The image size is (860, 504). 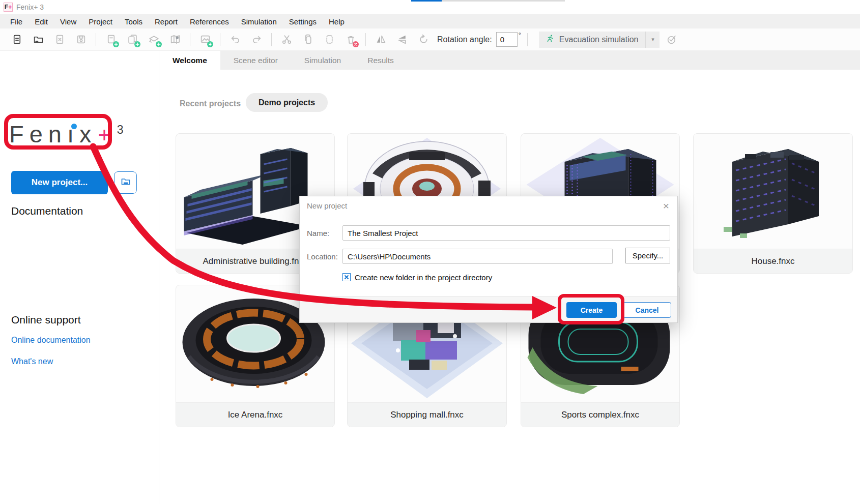 I want to click on menu-help: Help, so click(x=337, y=21).